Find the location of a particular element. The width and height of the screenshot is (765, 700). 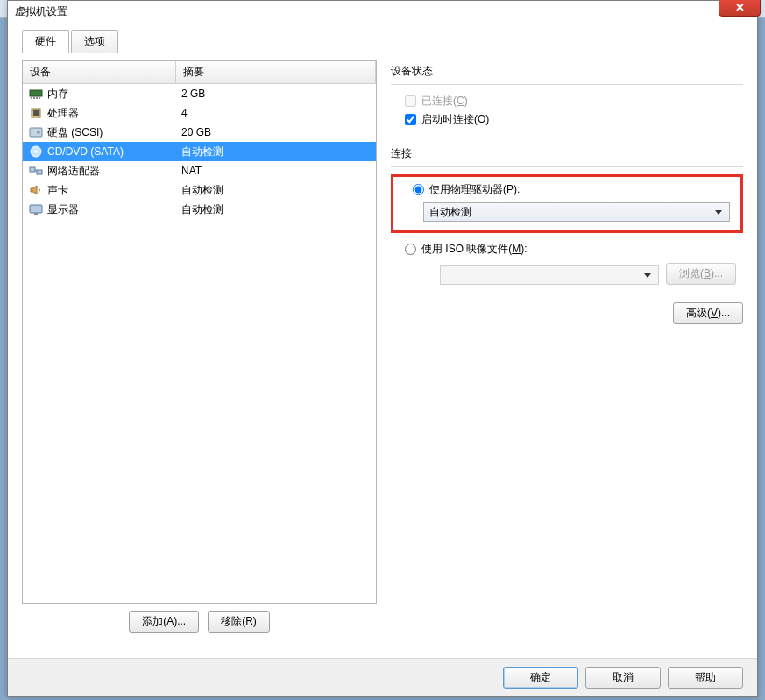

memory-icon is located at coordinates (36, 94).